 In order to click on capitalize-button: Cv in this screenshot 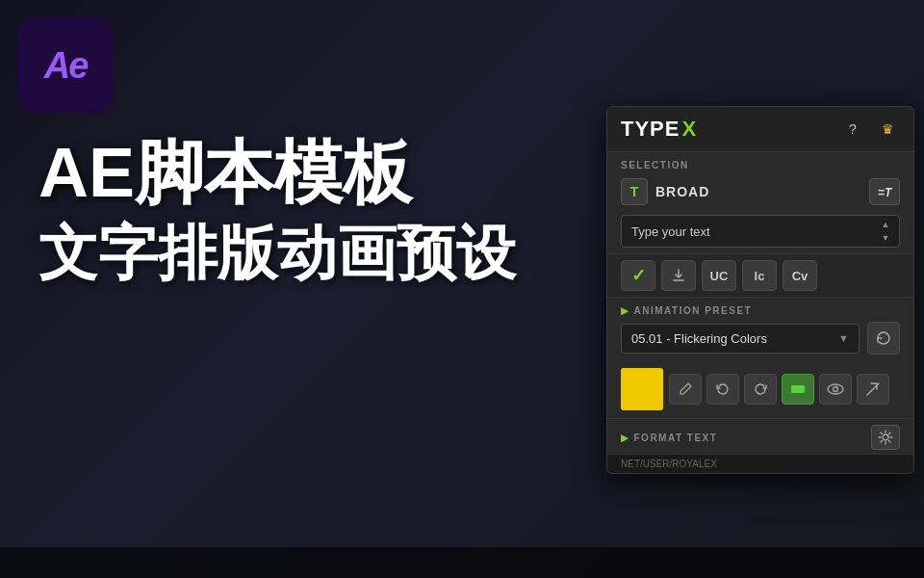, I will do `click(800, 276)`.